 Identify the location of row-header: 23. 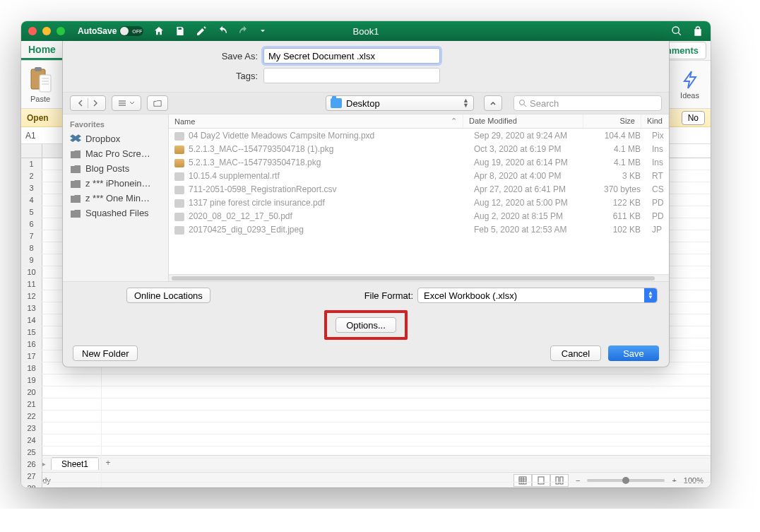
(32, 428).